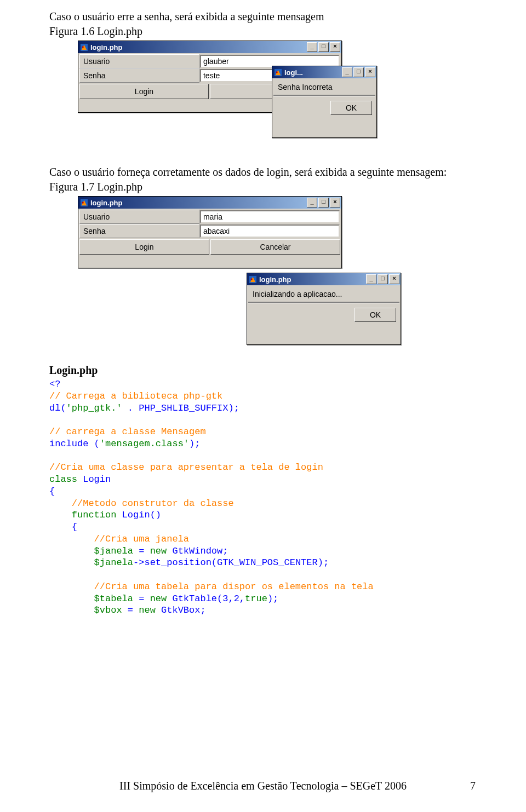  I want to click on login-window-2: login.php _ □ × Usuario Senha Login Canc…, so click(210, 232).